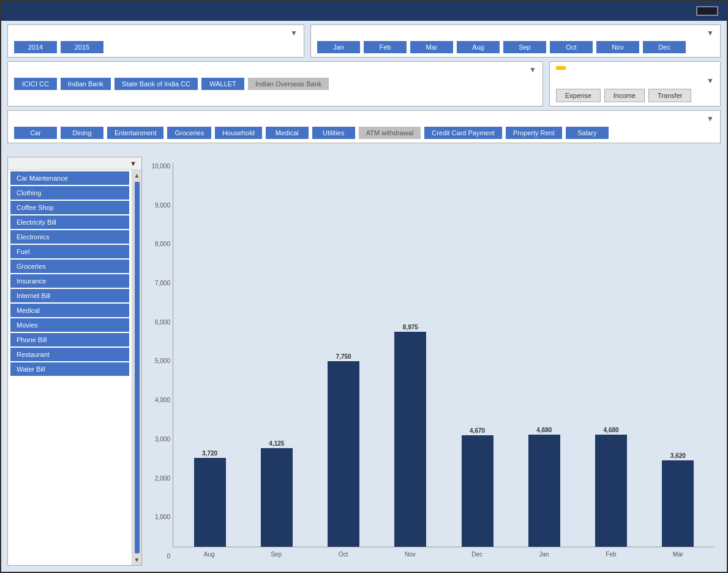 The height and width of the screenshot is (573, 728). What do you see at coordinates (678, 455) in the screenshot?
I see `bar-value-label: 3,620` at bounding box center [678, 455].